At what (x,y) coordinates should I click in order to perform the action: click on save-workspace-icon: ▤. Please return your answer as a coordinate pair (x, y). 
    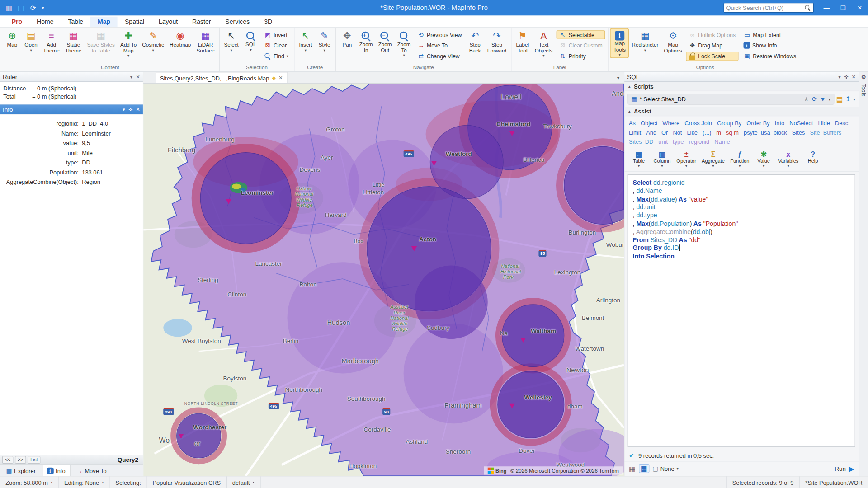
    Looking at the image, I should click on (22, 8).